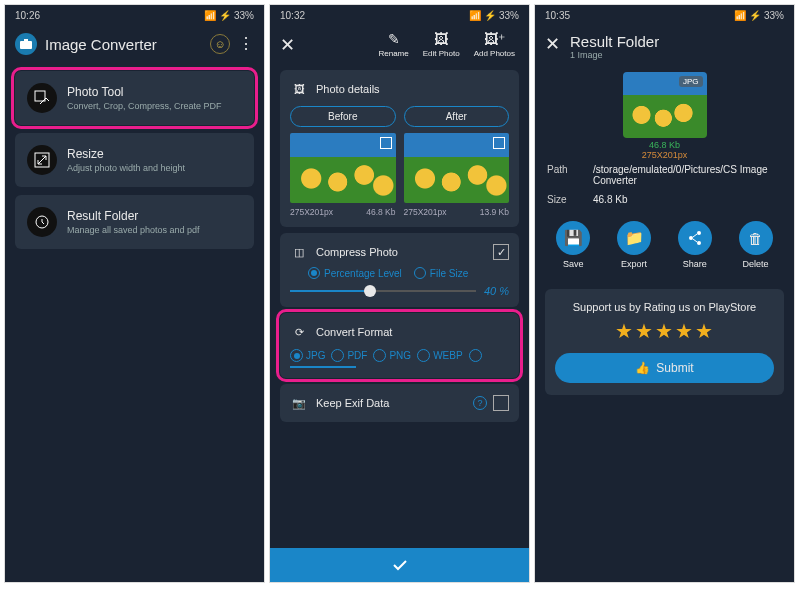 Image resolution: width=800 pixels, height=589 pixels. I want to click on percentage-radio: Percentage Level, so click(355, 273).